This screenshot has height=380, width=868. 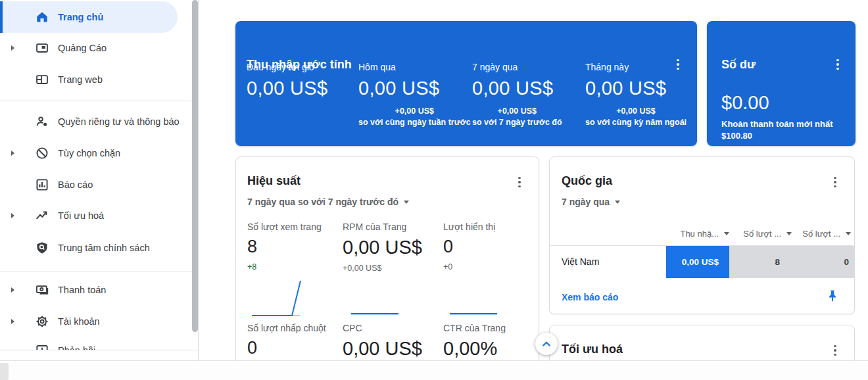 What do you see at coordinates (821, 233) in the screenshot?
I see `column-header-clicks: Số lượt ...` at bounding box center [821, 233].